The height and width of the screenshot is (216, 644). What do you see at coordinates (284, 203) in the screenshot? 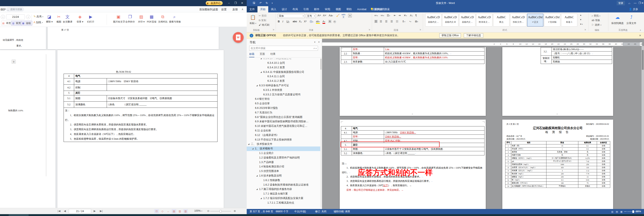
I see `nav-heading-item: 1.7.2.1 工程概况及特点` at bounding box center [284, 203].